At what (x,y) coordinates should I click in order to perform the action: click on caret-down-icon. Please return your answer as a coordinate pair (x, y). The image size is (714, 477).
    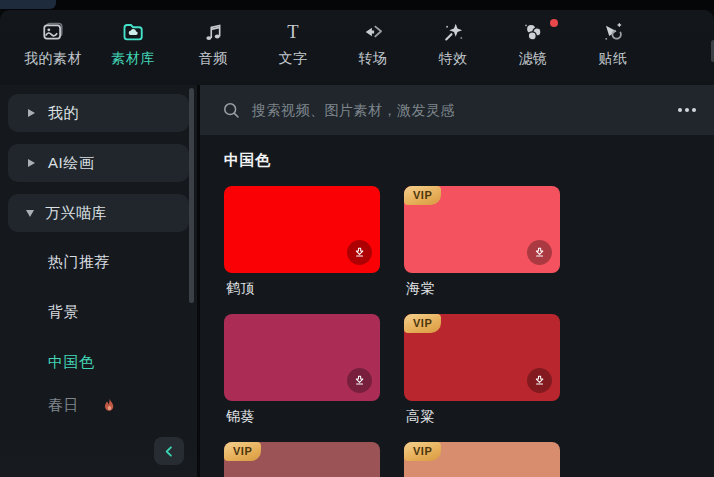
    Looking at the image, I should click on (30, 214).